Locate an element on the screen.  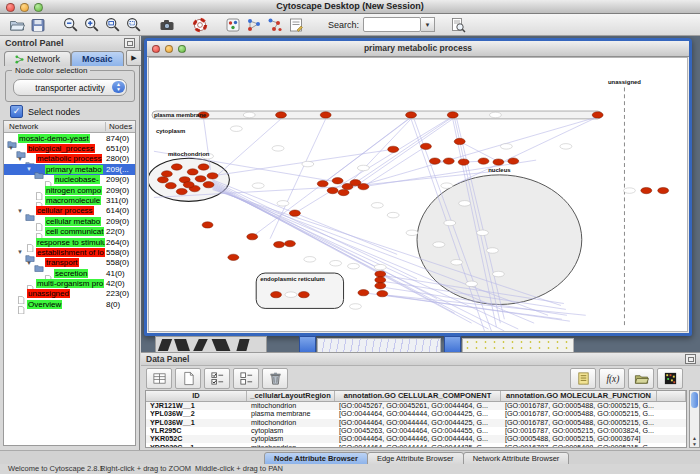
column-header--cellularlayoutregion: _cellularLayoutRegion is located at coordinates (291, 396).